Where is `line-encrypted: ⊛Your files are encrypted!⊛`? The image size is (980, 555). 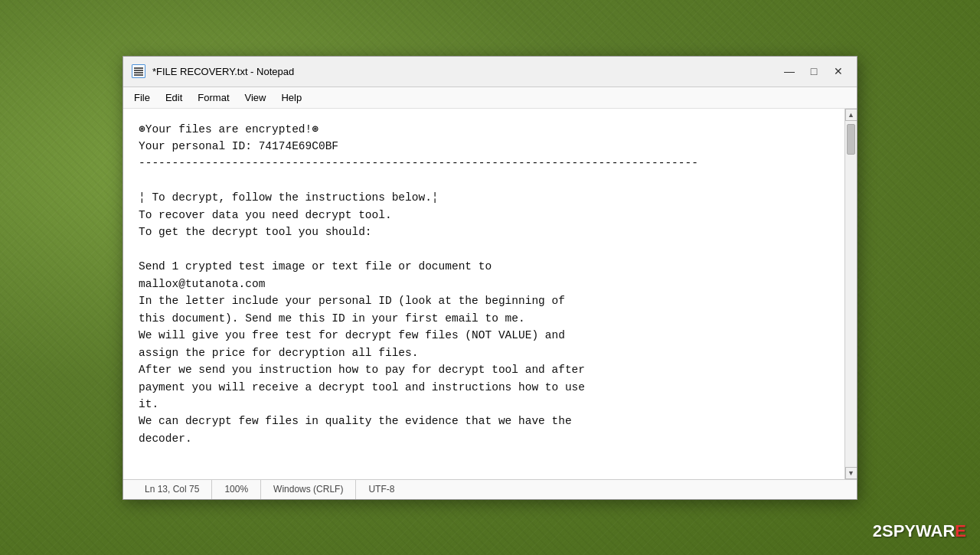 line-encrypted: ⊛Your files are encrypted!⊛ is located at coordinates (228, 129).